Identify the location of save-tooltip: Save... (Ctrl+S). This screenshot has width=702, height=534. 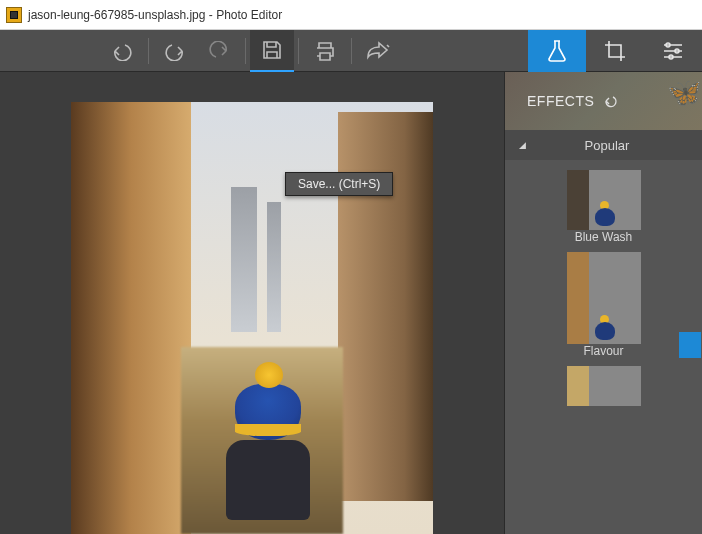
(339, 184).